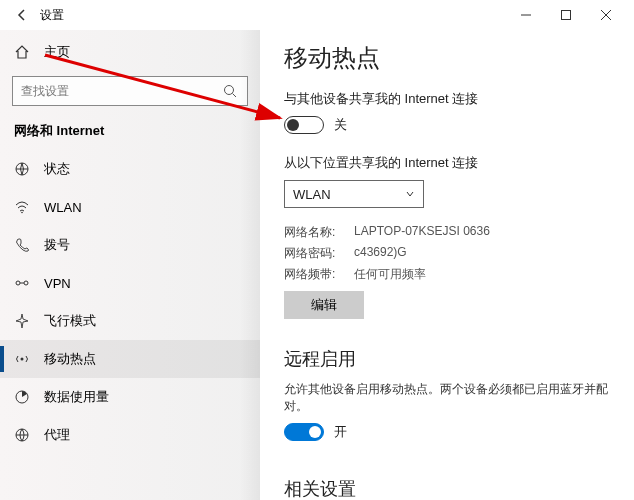 This screenshot has width=634, height=500. I want to click on info-band-val: 任何可用频率, so click(482, 274).